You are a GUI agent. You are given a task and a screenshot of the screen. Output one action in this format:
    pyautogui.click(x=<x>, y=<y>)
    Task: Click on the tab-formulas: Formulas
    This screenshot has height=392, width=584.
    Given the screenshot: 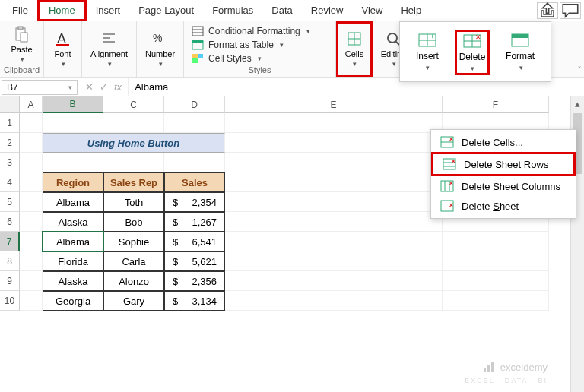 What is the action you would take?
    pyautogui.click(x=233, y=11)
    